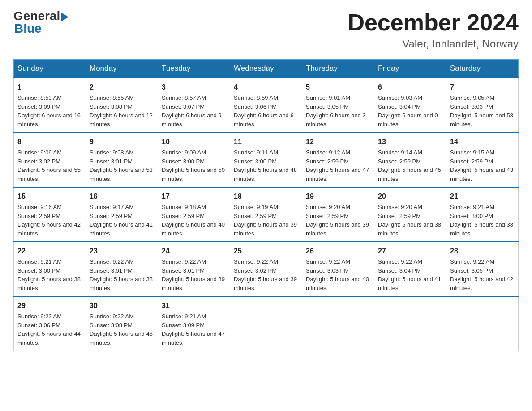 The width and height of the screenshot is (532, 411). I want to click on day-number: 14, so click(482, 142).